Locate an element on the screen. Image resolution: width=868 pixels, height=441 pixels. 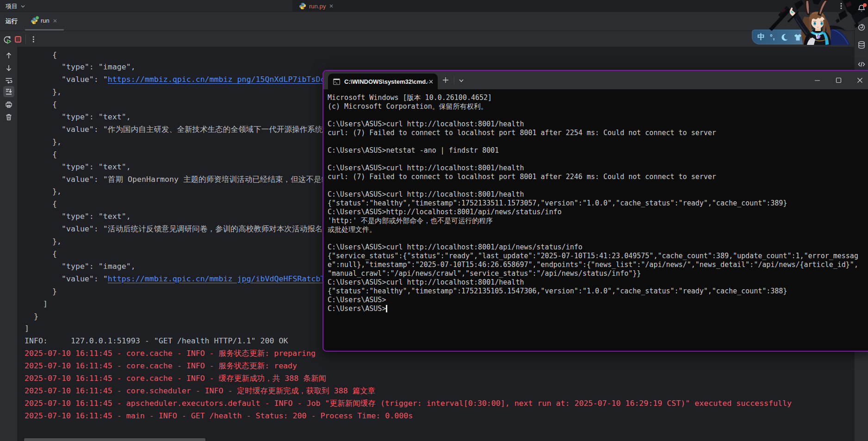
python-icon is located at coordinates (303, 6).